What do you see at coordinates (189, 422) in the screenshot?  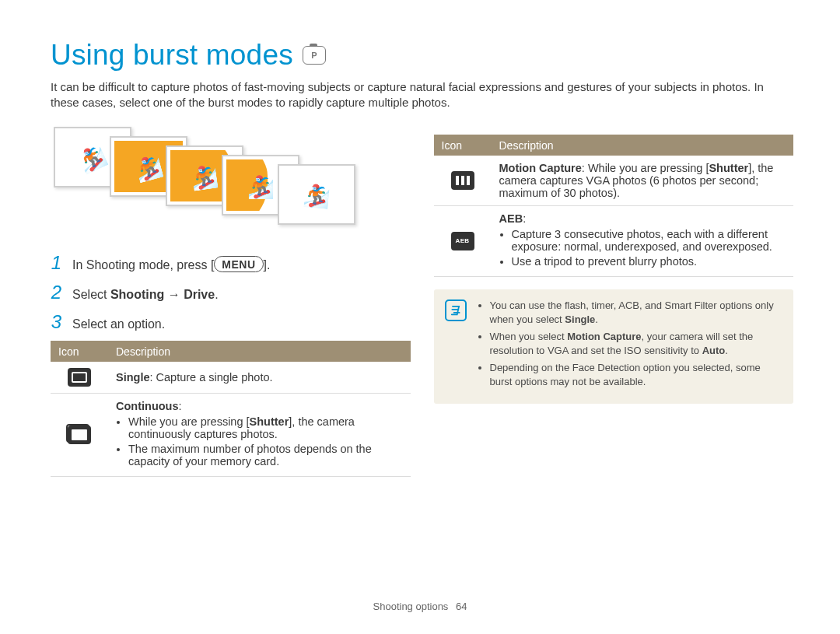 I see `text: While you are pressing [` at bounding box center [189, 422].